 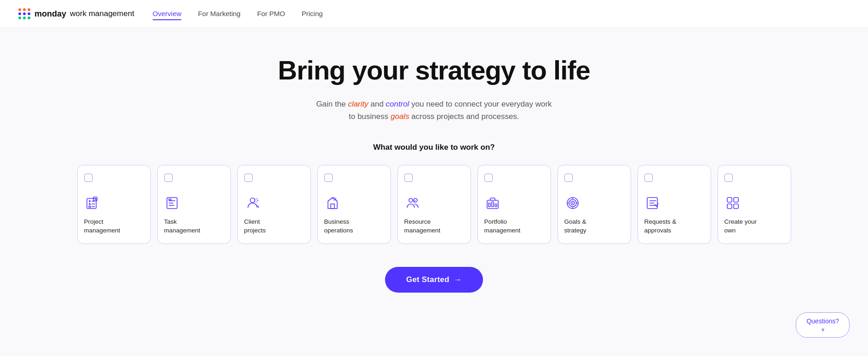 What do you see at coordinates (51, 14) in the screenshot?
I see `logo-brand: monday` at bounding box center [51, 14].